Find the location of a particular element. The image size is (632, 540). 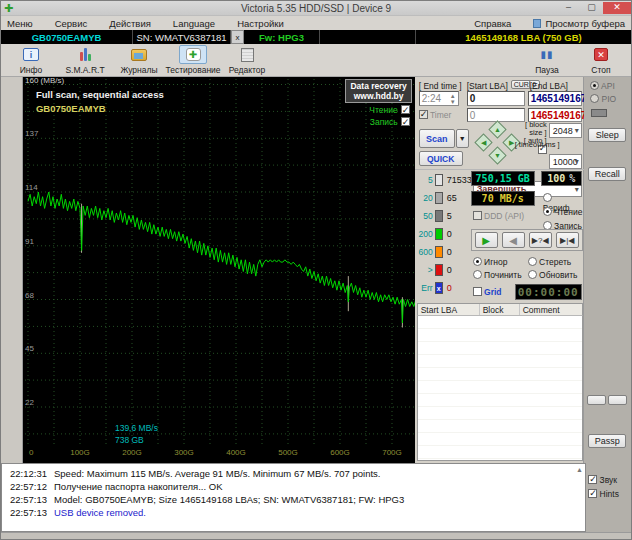

testing-tab: ✚ Тестирование is located at coordinates (193, 60).